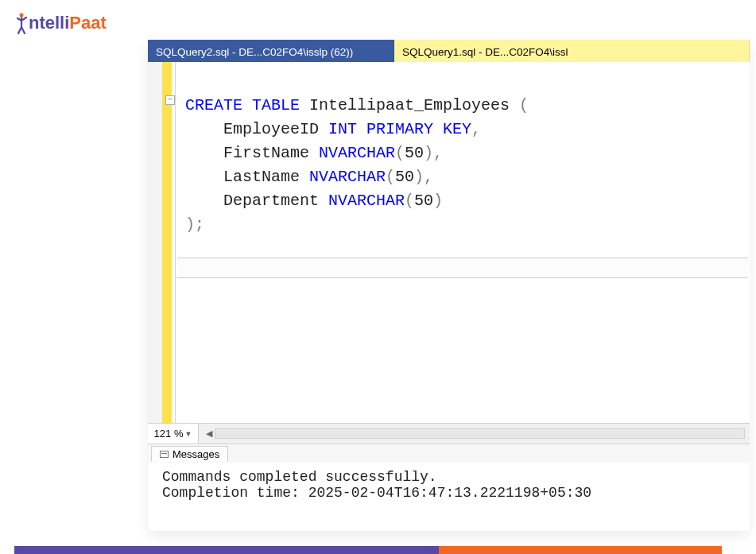  What do you see at coordinates (164, 455) in the screenshot?
I see `messages-icon` at bounding box center [164, 455].